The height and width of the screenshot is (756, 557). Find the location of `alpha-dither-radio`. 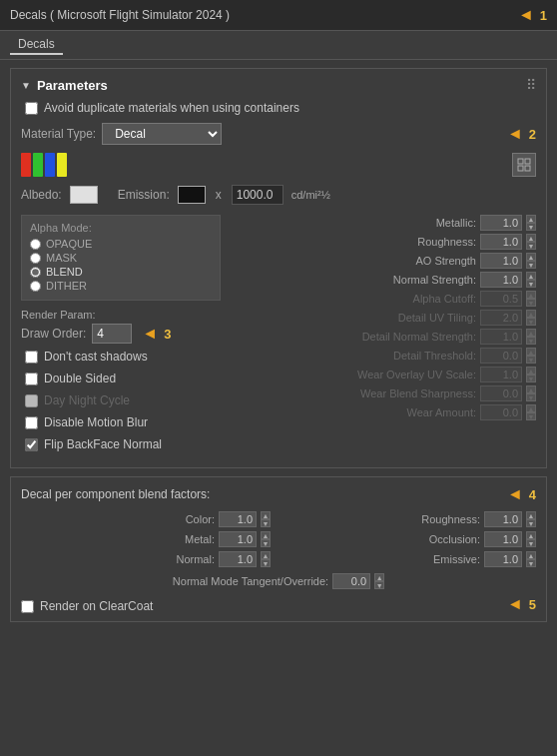

alpha-dither-radio is located at coordinates (36, 286).